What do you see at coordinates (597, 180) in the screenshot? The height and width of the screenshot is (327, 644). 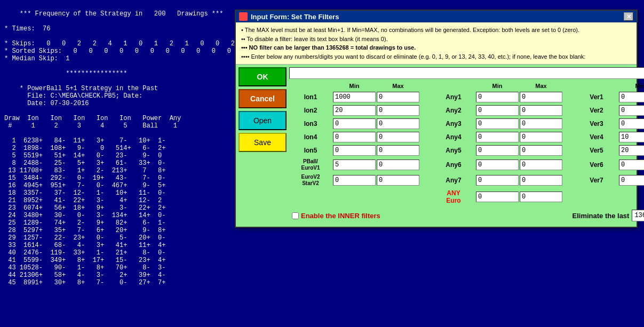 I see `ver7-label: Ver7` at bounding box center [597, 180].